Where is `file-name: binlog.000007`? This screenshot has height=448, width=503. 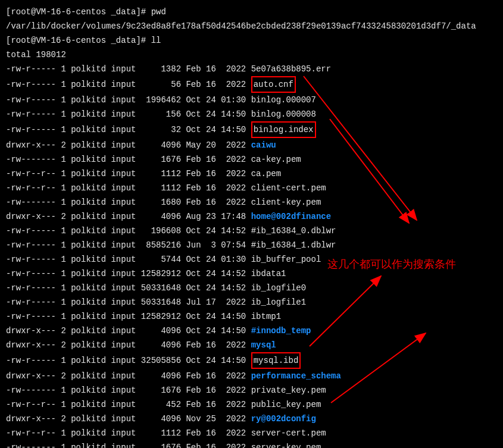
file-name: binlog.000007 is located at coordinates (283, 100).